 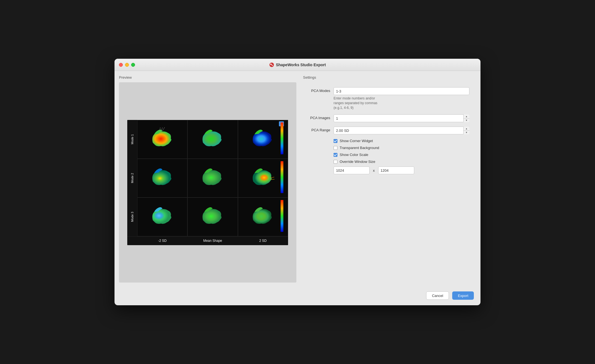 What do you see at coordinates (401, 91) in the screenshot?
I see `pca-modes-input` at bounding box center [401, 91].